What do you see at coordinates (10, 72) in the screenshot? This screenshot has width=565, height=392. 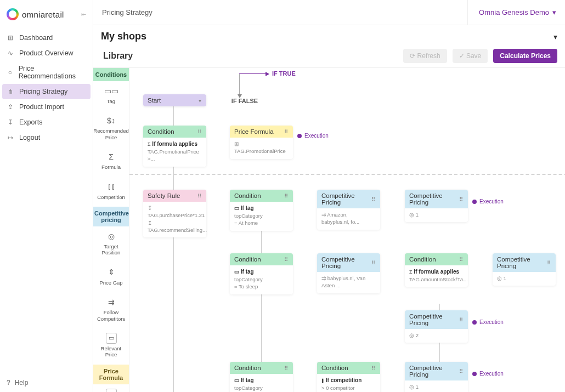 I see `circle-icon: ○` at bounding box center [10, 72].